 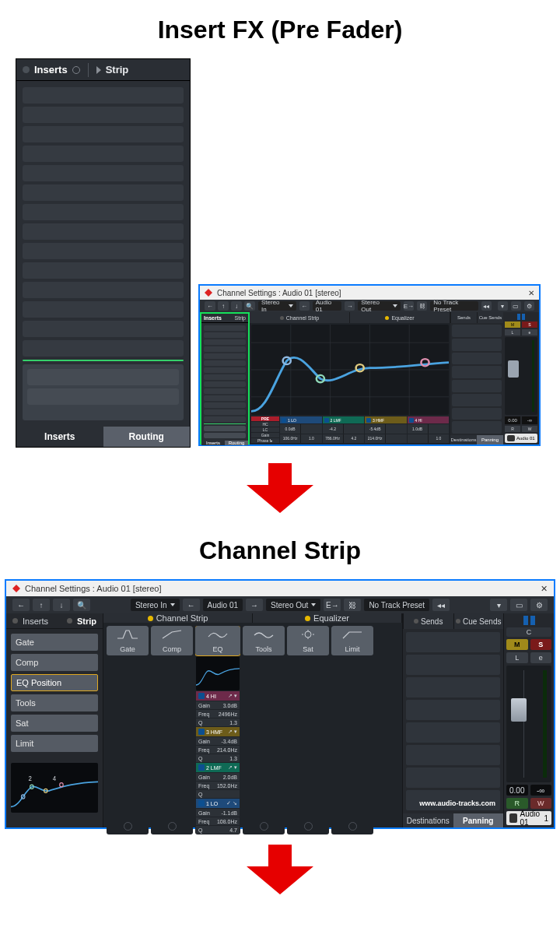 What do you see at coordinates (400, 318) in the screenshot?
I see `tab-equalizer: Equalizer` at bounding box center [400, 318].